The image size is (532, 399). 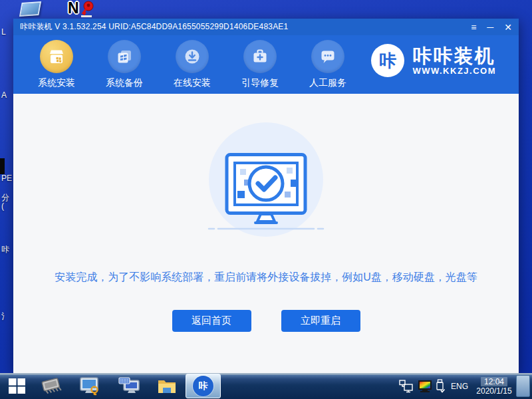 I want to click on brand-name: 咔咔装机, so click(x=454, y=56).